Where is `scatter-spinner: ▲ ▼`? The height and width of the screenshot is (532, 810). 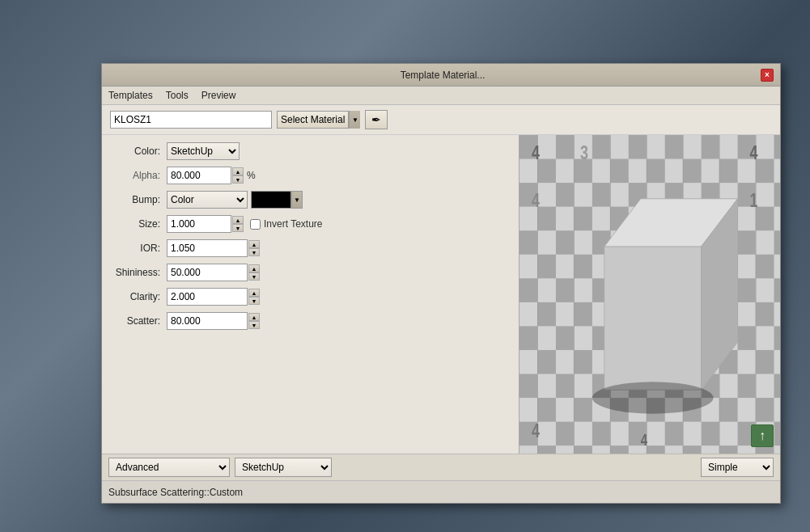
scatter-spinner: ▲ ▼ is located at coordinates (254, 321).